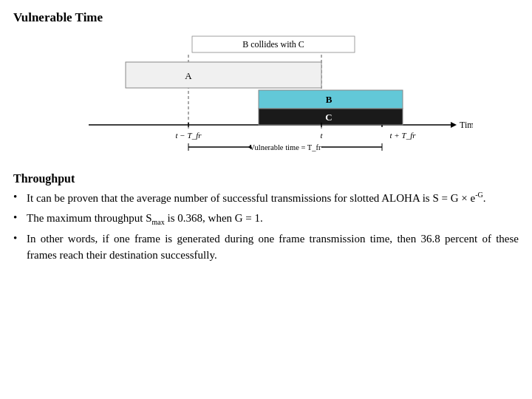 Image resolution: width=532 pixels, height=399 pixels. What do you see at coordinates (321, 135) in the screenshot?
I see `svg-text: t` at bounding box center [321, 135].